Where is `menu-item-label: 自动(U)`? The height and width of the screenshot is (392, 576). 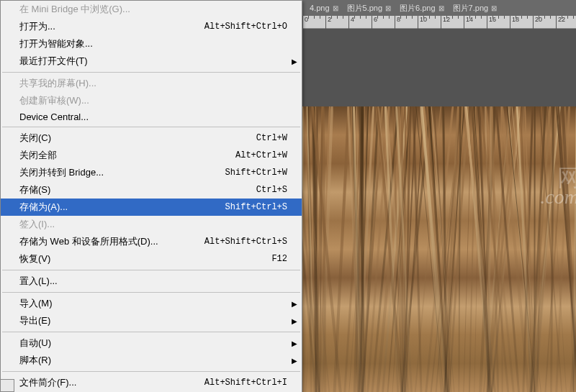
menu-item-label: 自动(U) is located at coordinates (35, 343).